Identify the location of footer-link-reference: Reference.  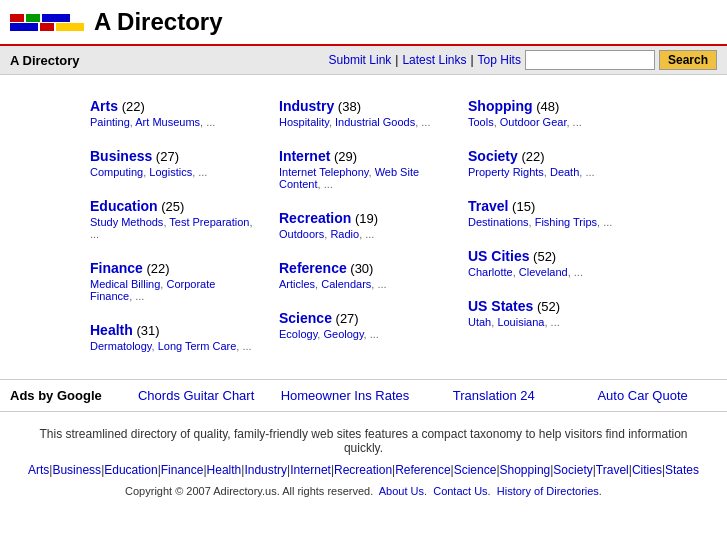
(422, 470).